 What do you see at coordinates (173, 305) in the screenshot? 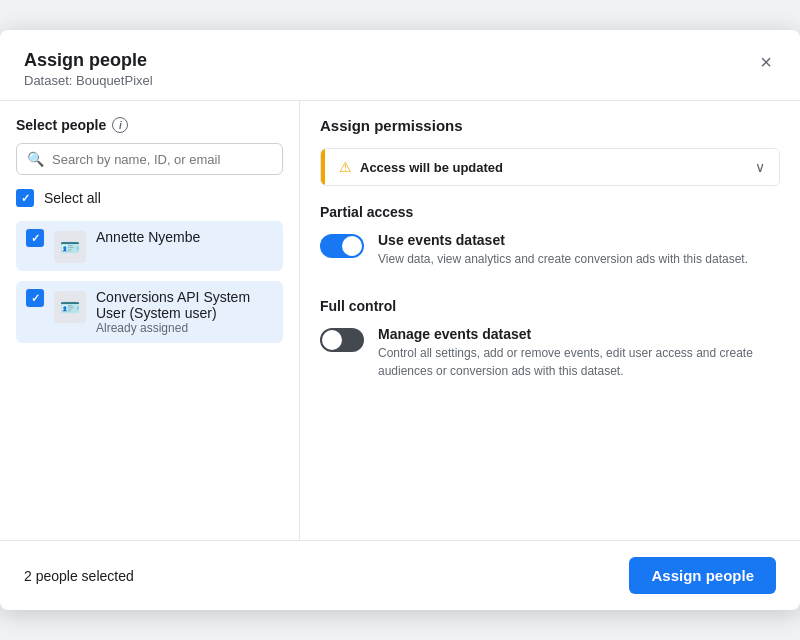
I see `person-name-2: Conversions API SystemUser (System user)` at bounding box center [173, 305].